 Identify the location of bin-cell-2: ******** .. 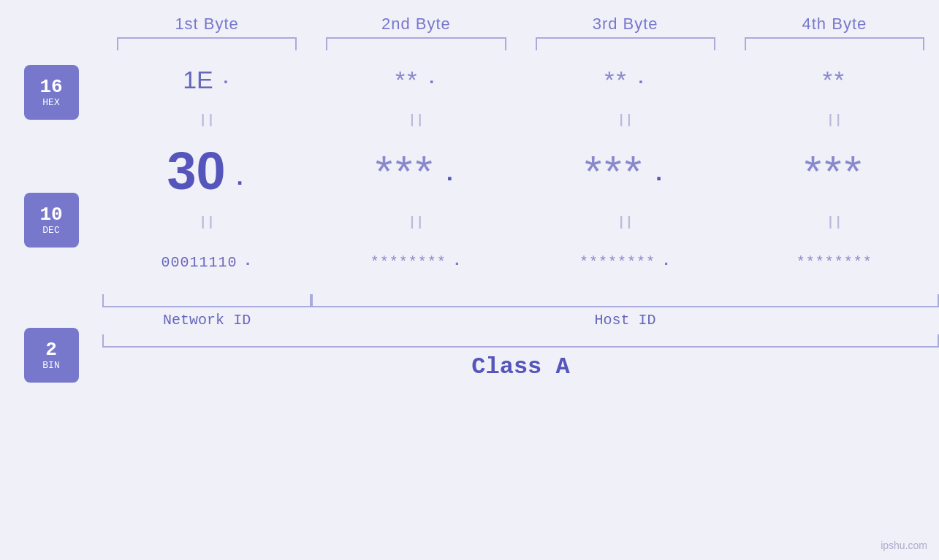
(416, 263).